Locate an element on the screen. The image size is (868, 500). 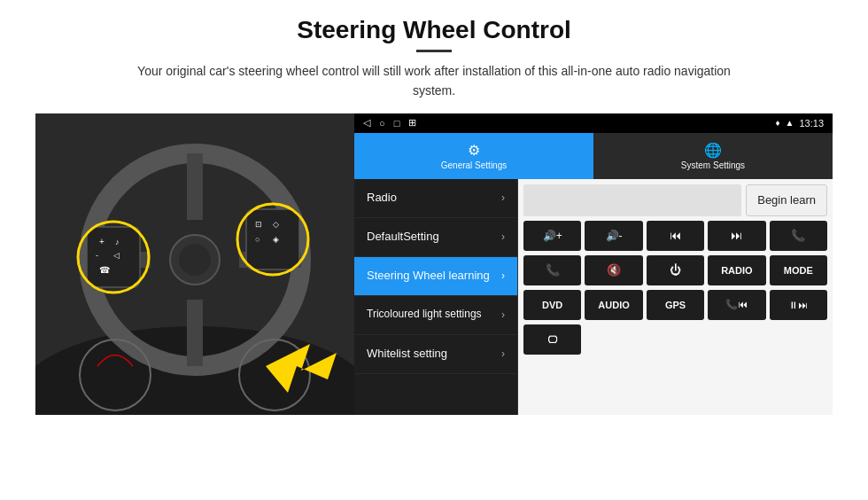
tab-bar: ⚙ General Settings 🌐 System Settings is located at coordinates (593, 156).